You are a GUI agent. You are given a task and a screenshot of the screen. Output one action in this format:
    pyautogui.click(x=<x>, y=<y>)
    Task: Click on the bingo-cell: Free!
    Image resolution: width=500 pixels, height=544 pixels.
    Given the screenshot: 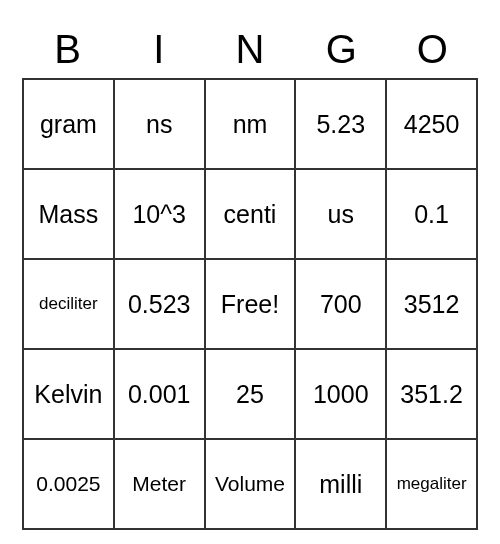 What is the action you would take?
    pyautogui.click(x=250, y=304)
    